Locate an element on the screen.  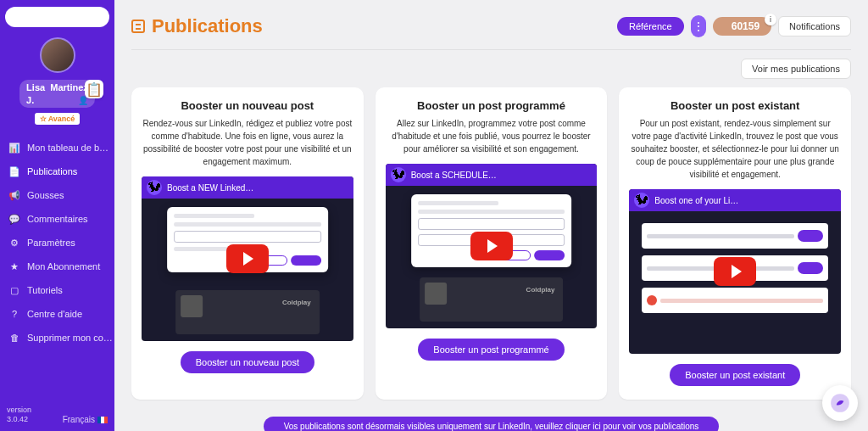
flag-icon is located at coordinates (103, 420).